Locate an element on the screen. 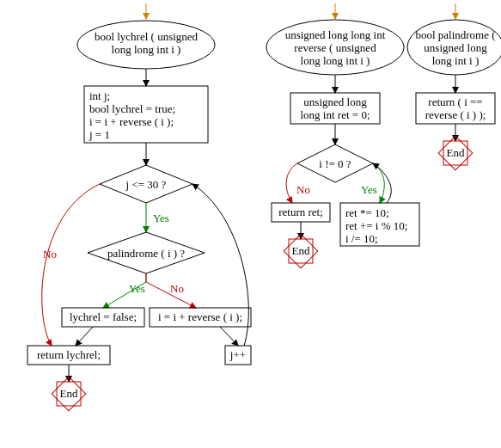 Image resolution: width=501 pixels, height=448 pixels. edge-yes-1: Yes is located at coordinates (162, 218).